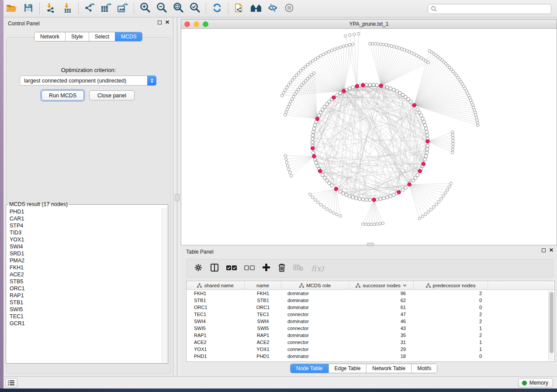 This screenshot has height=392, width=557. Describe the element at coordinates (256, 9) in the screenshot. I see `search-network-button` at that location.